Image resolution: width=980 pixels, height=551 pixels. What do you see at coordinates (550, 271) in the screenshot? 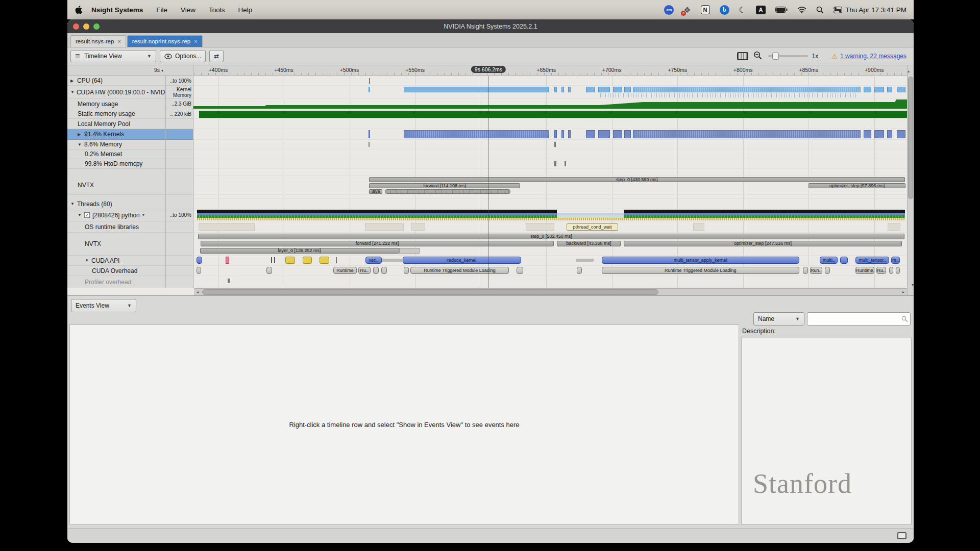
I see `row-track-cuda-overhead: RuntimeRu..Runtime Triggered Module Load…` at bounding box center [550, 271].